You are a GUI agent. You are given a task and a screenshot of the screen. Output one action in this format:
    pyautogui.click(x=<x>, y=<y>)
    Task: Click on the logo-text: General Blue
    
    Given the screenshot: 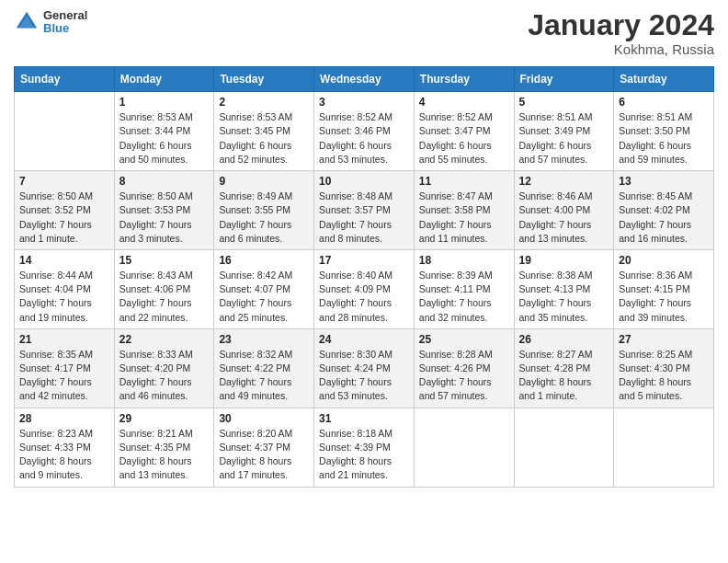 What is the action you would take?
    pyautogui.click(x=65, y=22)
    